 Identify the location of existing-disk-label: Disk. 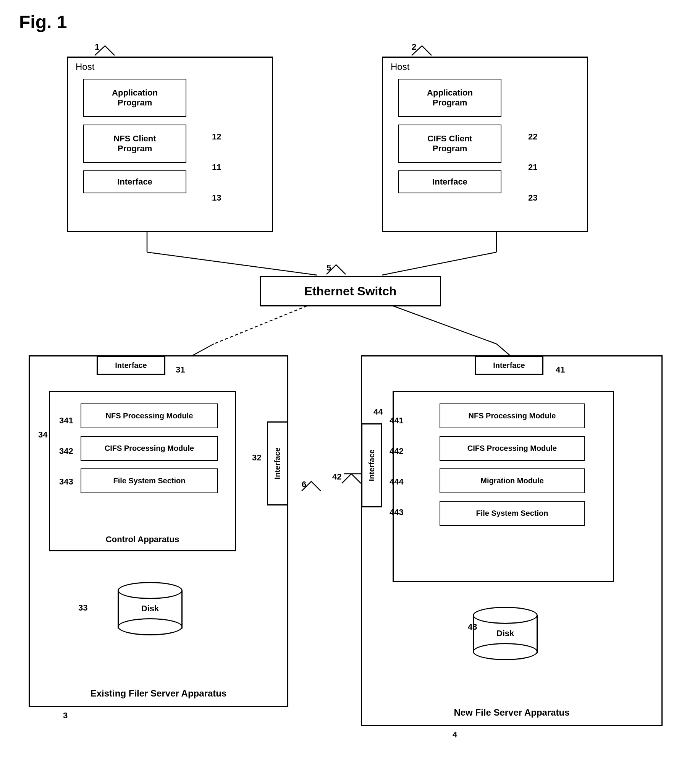
(150, 609).